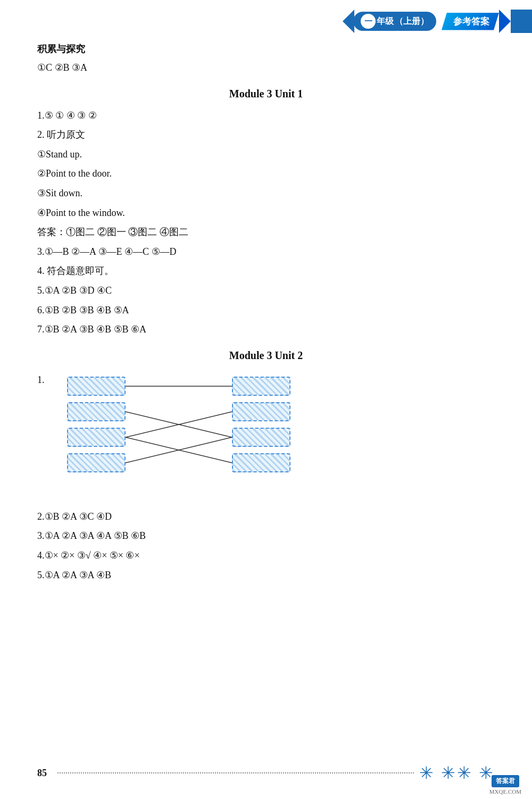 The height and width of the screenshot is (799, 532). What do you see at coordinates (266, 517) in the screenshot?
I see `m3u2-q2: 2.①B ②A ③C ④D` at bounding box center [266, 517].